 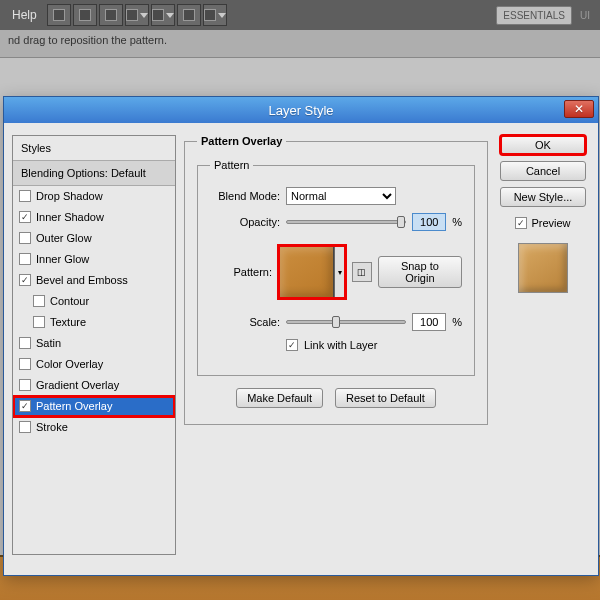 I want to click on preview-label: Preview, so click(x=550, y=223).